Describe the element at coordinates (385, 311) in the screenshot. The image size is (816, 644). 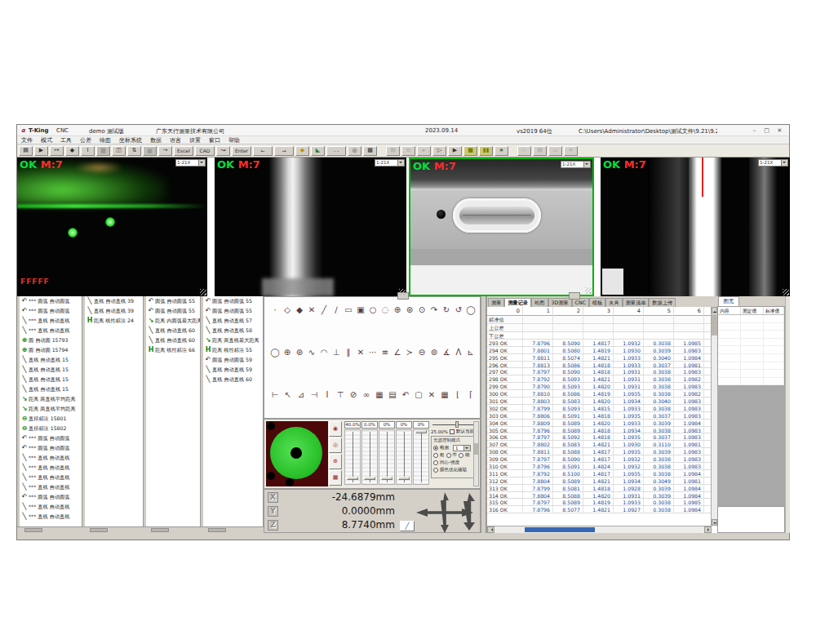
I see `tool-icon: ◌` at that location.